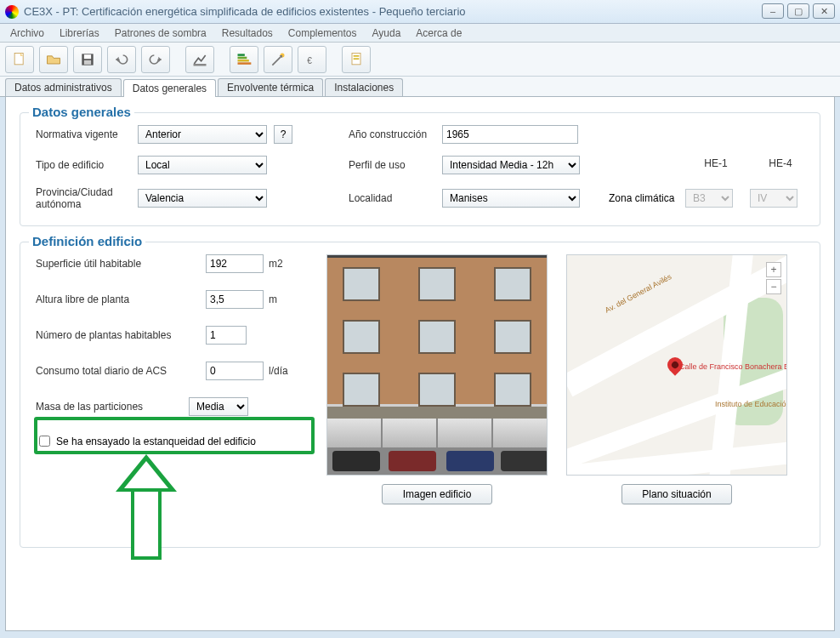 This screenshot has width=840, height=638. What do you see at coordinates (395, 134) in the screenshot?
I see `label-ano-construccion: Año construcción` at bounding box center [395, 134].